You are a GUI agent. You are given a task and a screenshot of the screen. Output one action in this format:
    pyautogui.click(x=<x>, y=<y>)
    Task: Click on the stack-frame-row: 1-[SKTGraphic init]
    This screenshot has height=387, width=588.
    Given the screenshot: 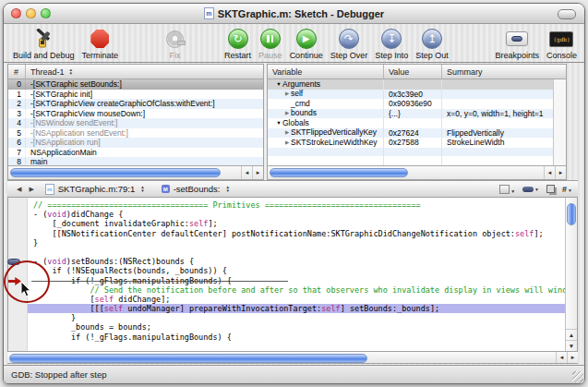 What is the action you would take?
    pyautogui.click(x=136, y=94)
    